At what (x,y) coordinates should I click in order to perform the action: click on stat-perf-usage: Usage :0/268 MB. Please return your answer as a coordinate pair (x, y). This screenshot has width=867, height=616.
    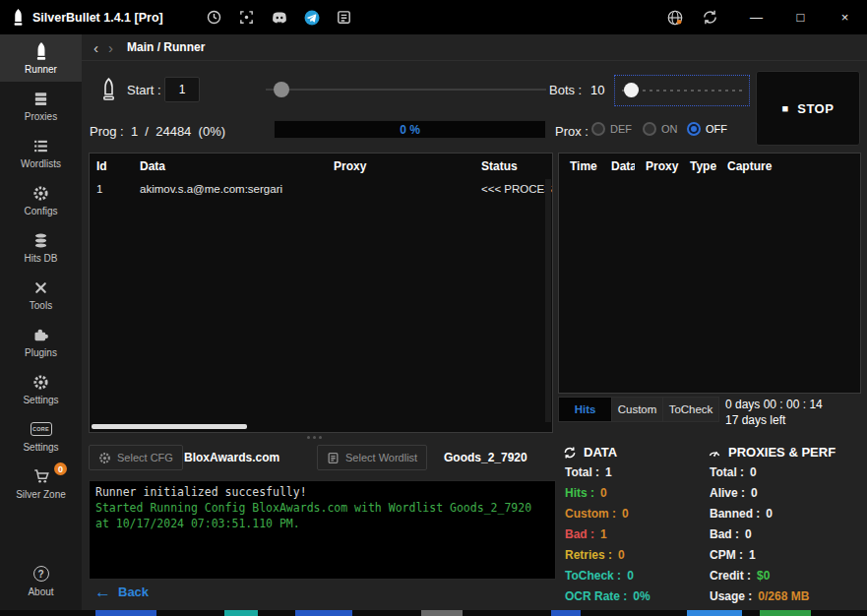
    Looking at the image, I should click on (760, 596).